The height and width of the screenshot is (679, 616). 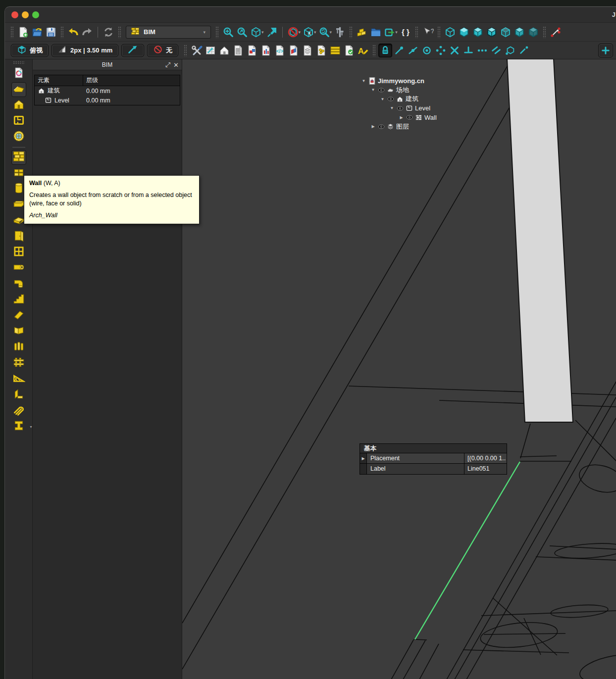 I want to click on roof-tool-button, so click(x=19, y=316).